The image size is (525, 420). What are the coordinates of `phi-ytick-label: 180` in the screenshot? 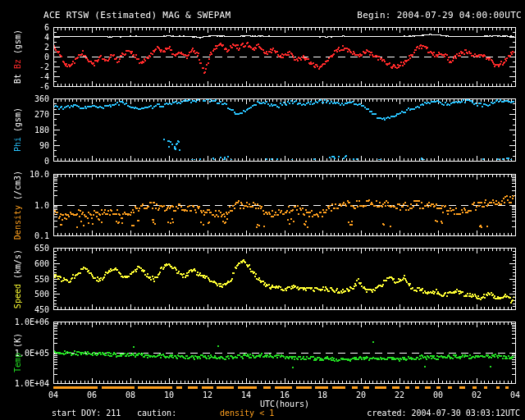 It's located at (25, 130).